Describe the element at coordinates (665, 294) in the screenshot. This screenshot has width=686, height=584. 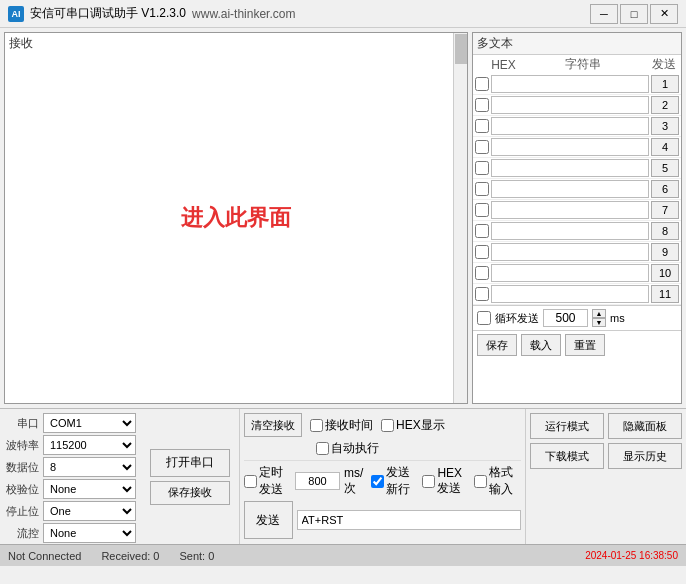
I see `multi-send-btn: 11` at that location.